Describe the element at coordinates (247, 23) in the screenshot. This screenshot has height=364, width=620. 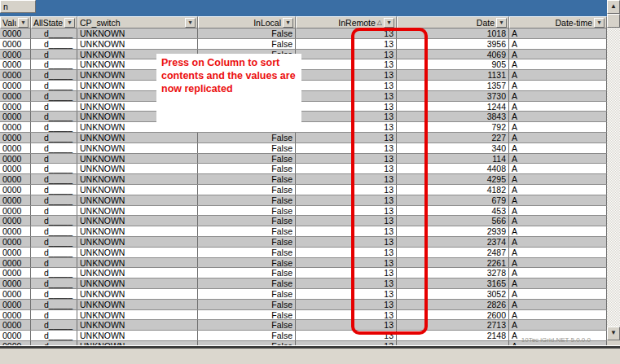
I see `column-header-inlocal: InLocal▾` at that location.